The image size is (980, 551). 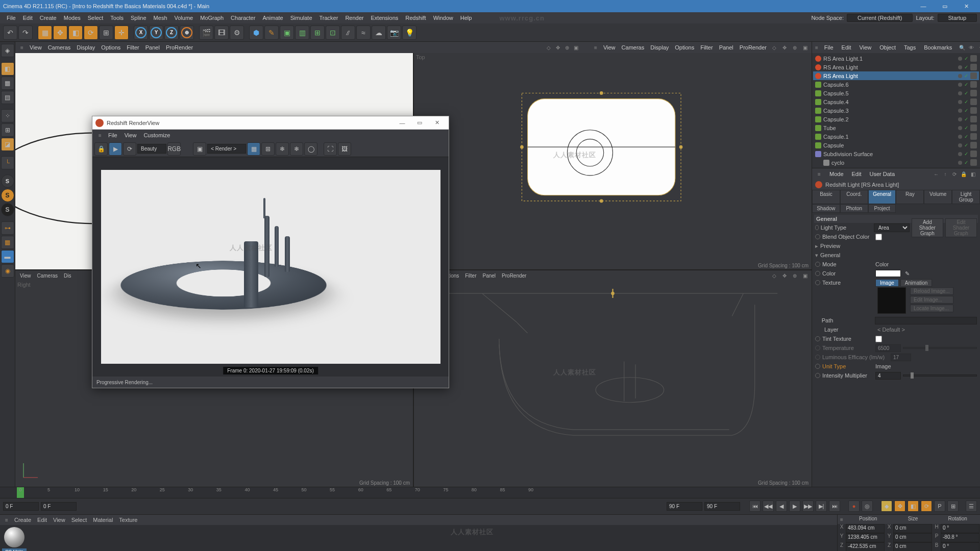 What do you see at coordinates (8, 116) in the screenshot?
I see `point-mode: ⁘` at bounding box center [8, 116].